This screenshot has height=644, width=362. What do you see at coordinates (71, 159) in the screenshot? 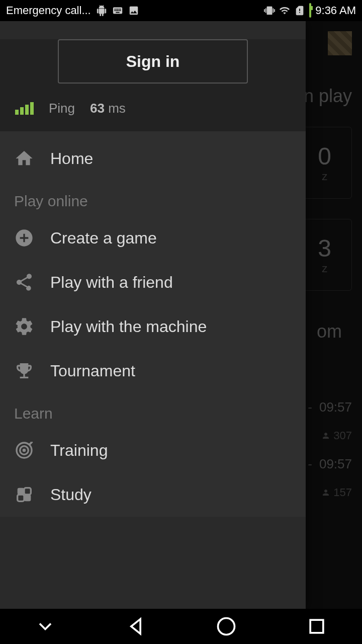
I see `menu-label: Home` at bounding box center [71, 159].